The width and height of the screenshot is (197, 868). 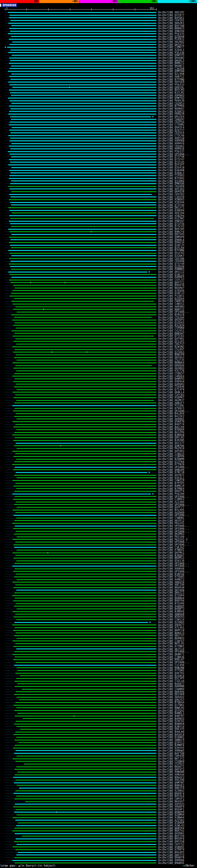 What do you see at coordinates (171, 625) in the screenshot?
I see `hit-label: UniRef100_A9GH77` at bounding box center [171, 625].